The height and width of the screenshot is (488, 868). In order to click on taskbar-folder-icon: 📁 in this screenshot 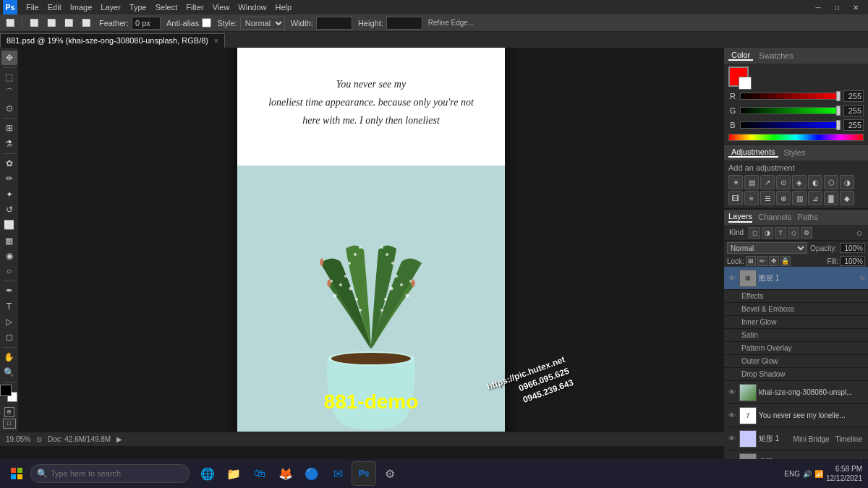, I will do `click(234, 474)`.